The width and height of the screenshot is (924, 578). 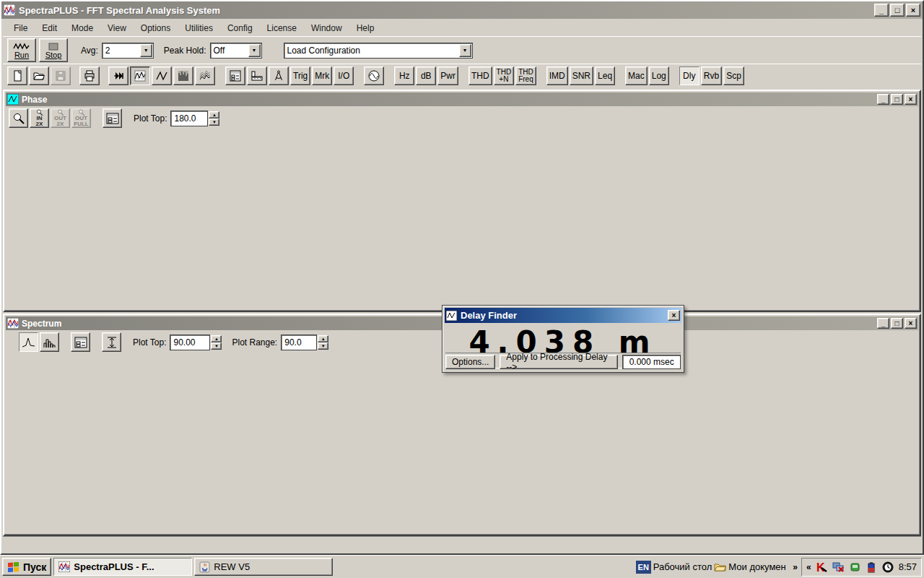 What do you see at coordinates (462, 10) in the screenshot?
I see `main-titlebar: SpectraPLUS - FFT Spectral Analysis Syst…` at bounding box center [462, 10].